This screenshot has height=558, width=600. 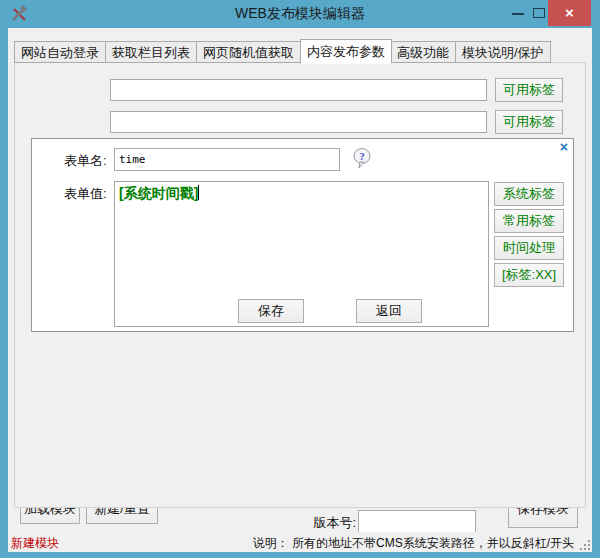 I want to click on version-label: 版本号:, so click(x=307, y=523).